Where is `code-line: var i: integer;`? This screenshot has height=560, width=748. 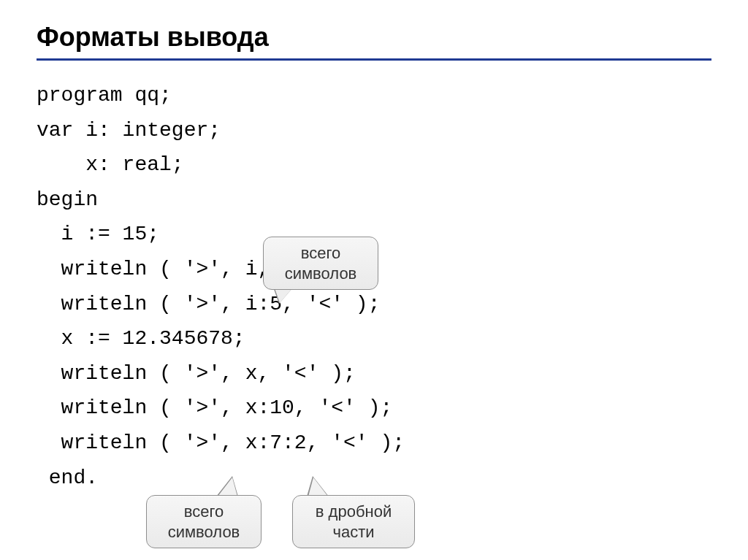 code-line: var i: integer; is located at coordinates (129, 130).